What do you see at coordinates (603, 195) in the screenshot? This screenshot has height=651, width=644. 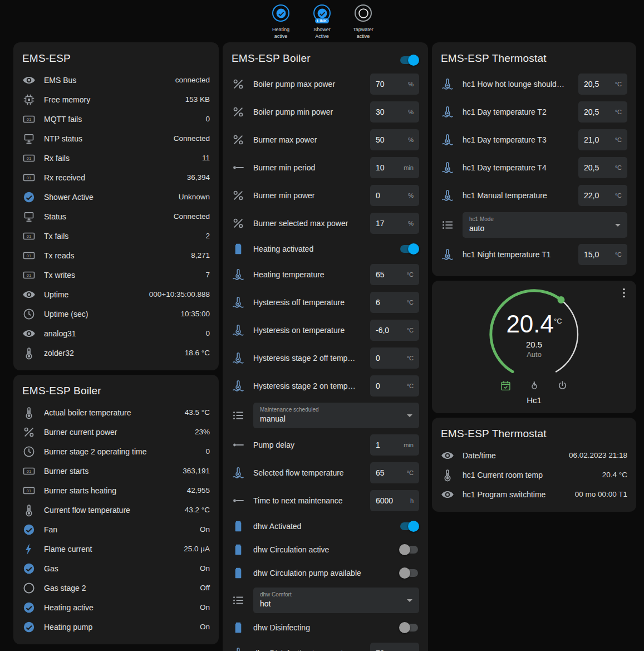 I see `number-input: 22,0°C` at bounding box center [603, 195].